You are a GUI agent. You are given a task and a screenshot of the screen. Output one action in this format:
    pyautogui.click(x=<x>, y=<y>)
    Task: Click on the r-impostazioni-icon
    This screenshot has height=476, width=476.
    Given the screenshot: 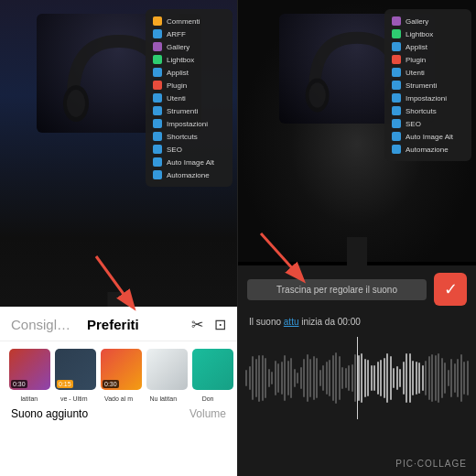 What is the action you would take?
    pyautogui.click(x=396, y=98)
    